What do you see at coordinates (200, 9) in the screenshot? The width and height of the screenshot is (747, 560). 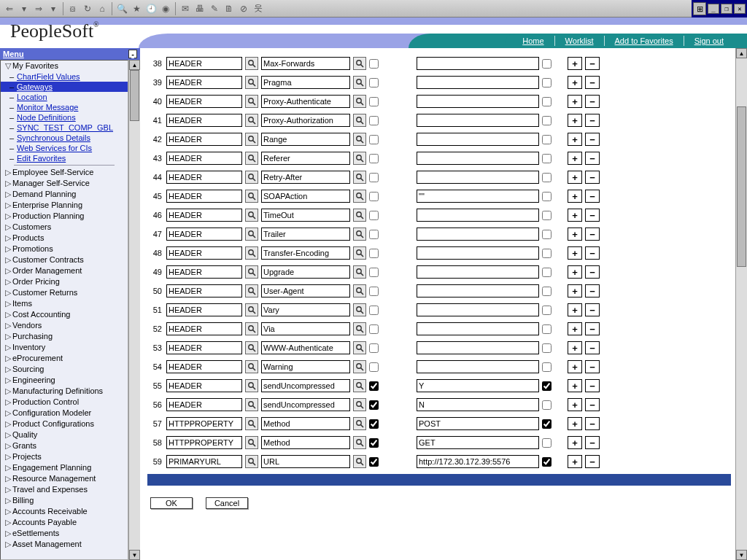 I see `print-icon: 🖶` at bounding box center [200, 9].